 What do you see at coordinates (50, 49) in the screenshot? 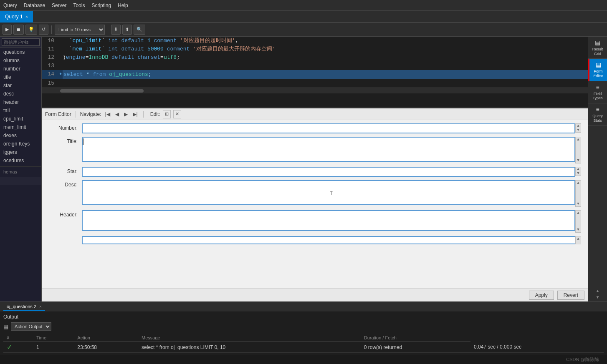
I see `line-num-11: 11` at bounding box center [50, 49].